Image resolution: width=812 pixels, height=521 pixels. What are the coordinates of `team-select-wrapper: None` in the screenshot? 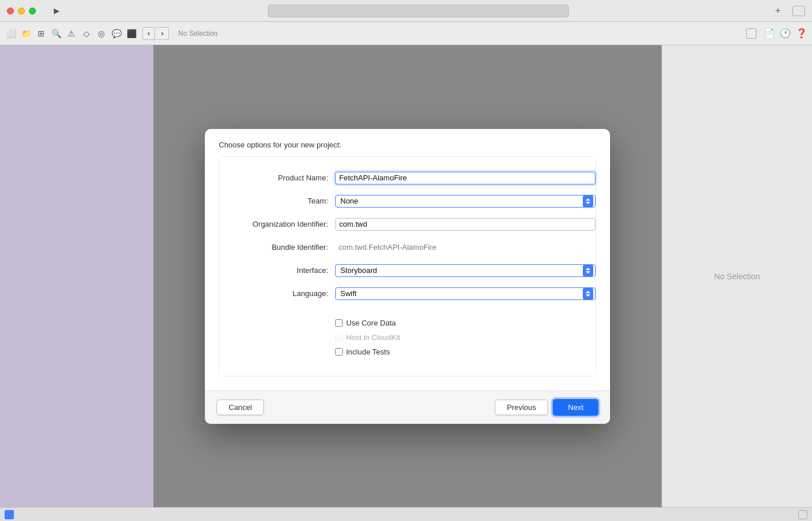 It's located at (465, 201).